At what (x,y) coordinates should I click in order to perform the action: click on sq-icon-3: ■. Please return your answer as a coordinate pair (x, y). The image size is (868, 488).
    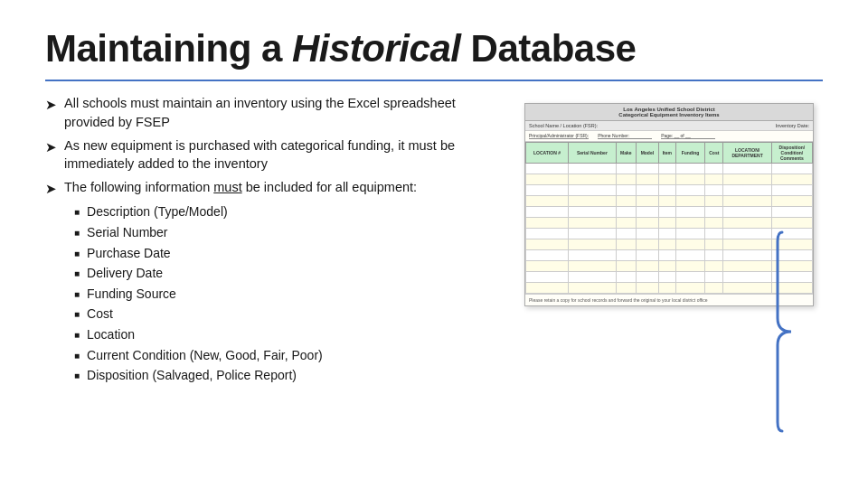
    Looking at the image, I should click on (77, 254).